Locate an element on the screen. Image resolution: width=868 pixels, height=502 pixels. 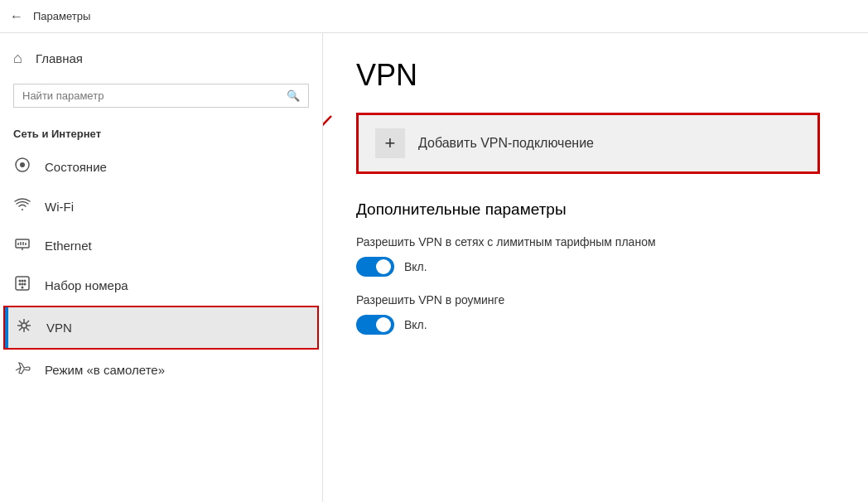
setting-roaming-toggle-row: Вкл. is located at coordinates (596, 325).